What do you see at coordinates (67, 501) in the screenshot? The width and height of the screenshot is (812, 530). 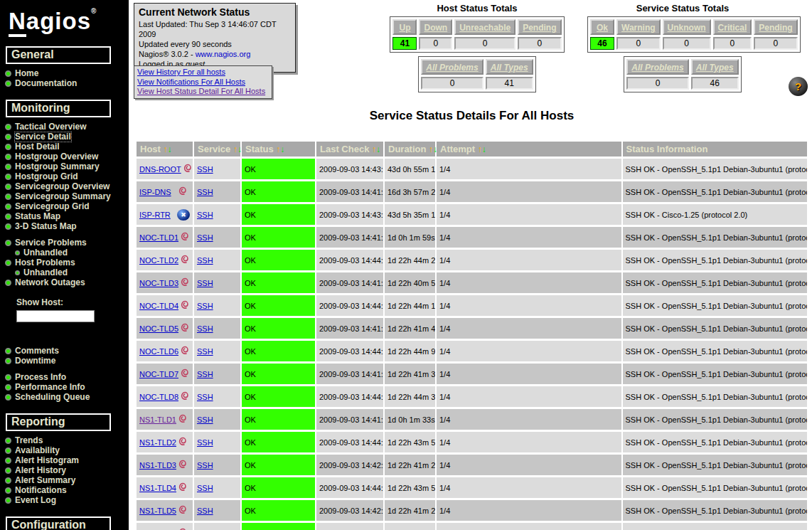 I see `sidebar-item: Event Log` at bounding box center [67, 501].